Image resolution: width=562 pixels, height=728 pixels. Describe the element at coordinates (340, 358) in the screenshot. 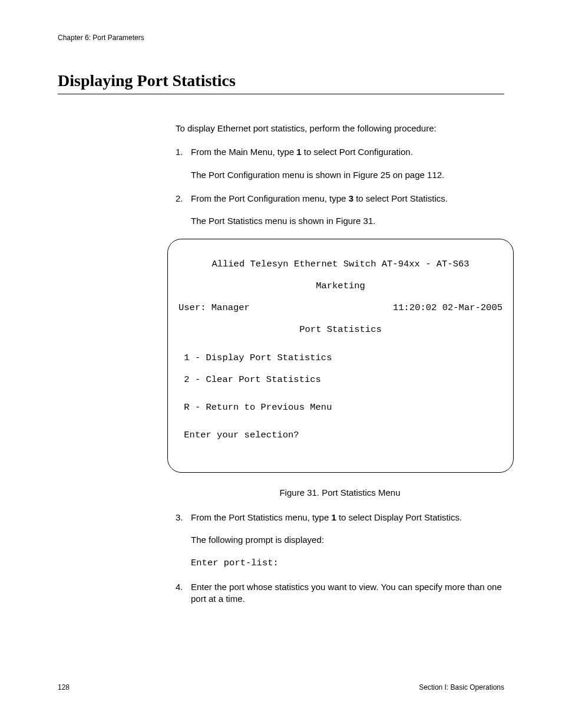

I see `terminal-option-1: 1 - Display Port Statistics` at that location.